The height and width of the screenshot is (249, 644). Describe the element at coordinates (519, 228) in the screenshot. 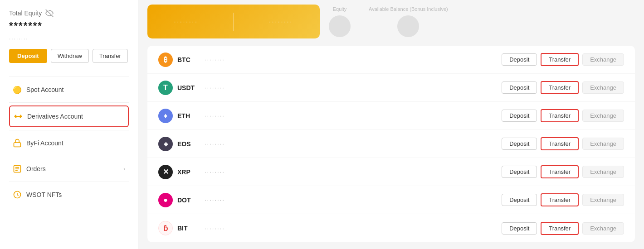

I see `bit-deposit-button: Deposit` at that location.